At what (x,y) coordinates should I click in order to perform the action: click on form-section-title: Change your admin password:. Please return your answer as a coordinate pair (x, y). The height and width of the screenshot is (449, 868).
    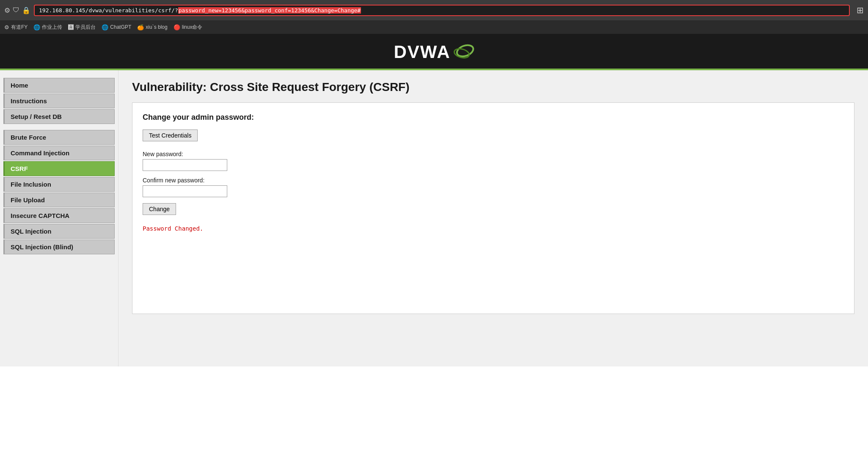
    Looking at the image, I should click on (493, 118).